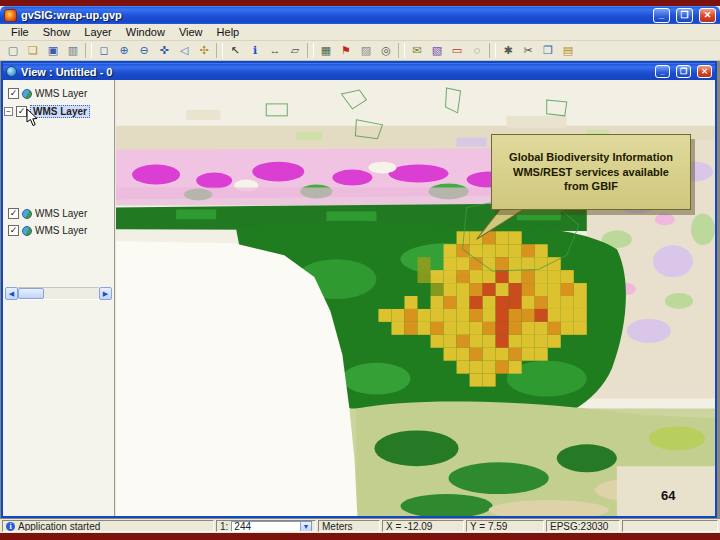 The height and width of the screenshot is (540, 720). Describe the element at coordinates (505, 526) in the screenshot. I see `y-coordinate-segment: Y = 7.59` at that location.